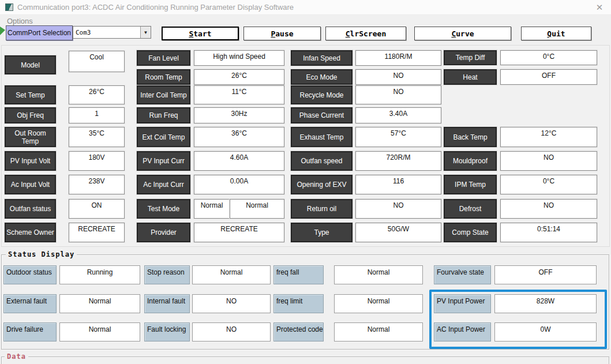 This screenshot has width=611, height=364. What do you see at coordinates (453, 33) in the screenshot?
I see `curve-accel: C` at bounding box center [453, 33].